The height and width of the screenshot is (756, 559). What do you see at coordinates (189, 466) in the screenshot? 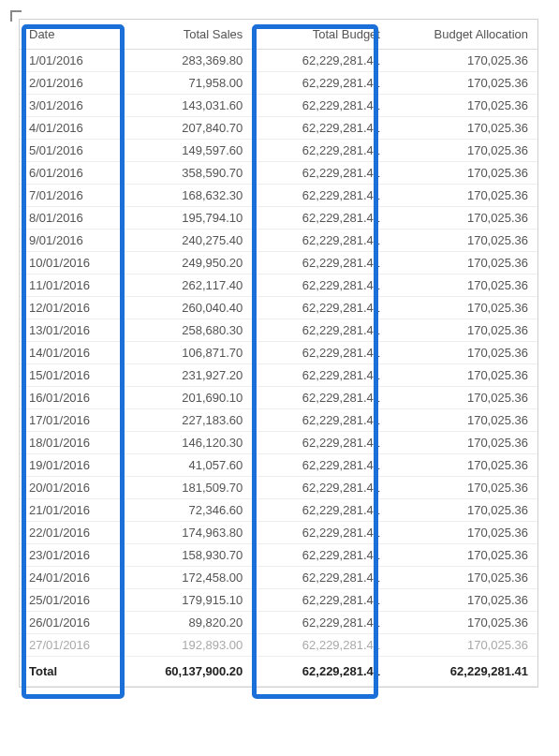
I see `cell-sales: 41,057.60` at bounding box center [189, 466].